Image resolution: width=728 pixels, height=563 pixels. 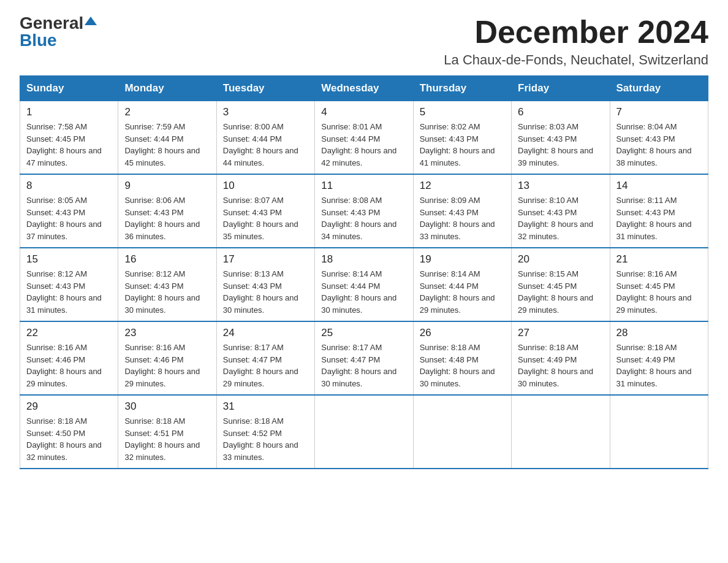 What do you see at coordinates (659, 88) in the screenshot?
I see `weekday-header-saturday: Saturday` at bounding box center [659, 88].